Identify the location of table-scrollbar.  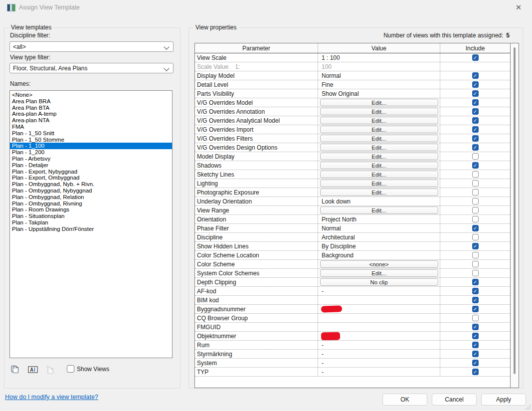
(515, 215).